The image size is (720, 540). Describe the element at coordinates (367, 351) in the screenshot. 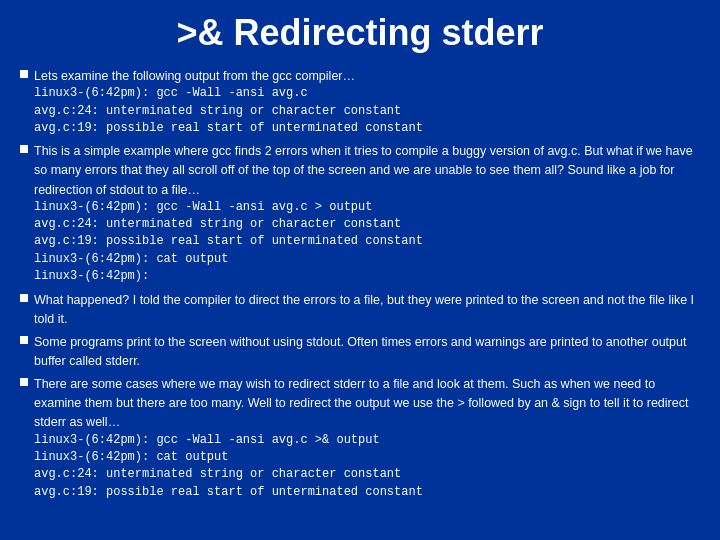

I see `bullet-text: Some programs print to the screen withou…` at that location.